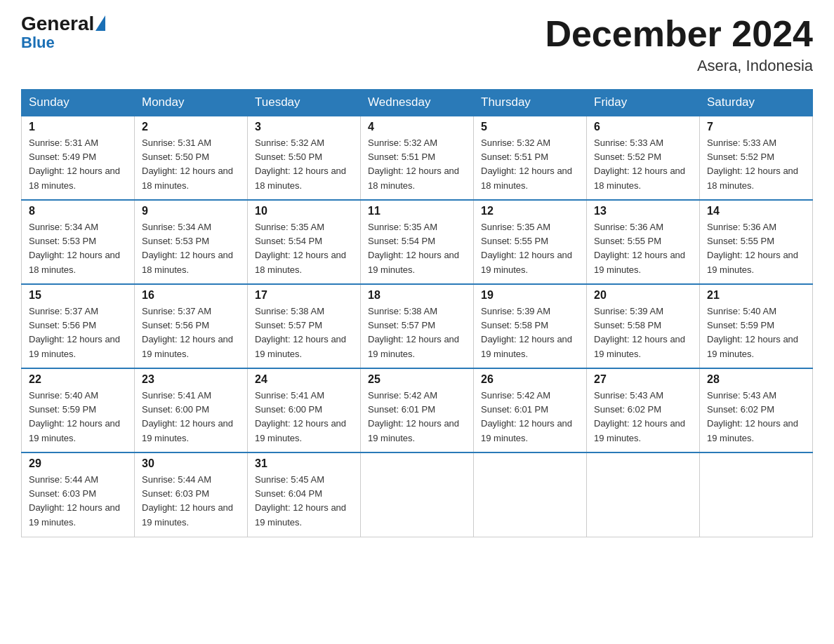  I want to click on calendar-cell: 18 Sunrise: 5:38 AM Sunset: 5:57 PM Dayl…, so click(417, 326).